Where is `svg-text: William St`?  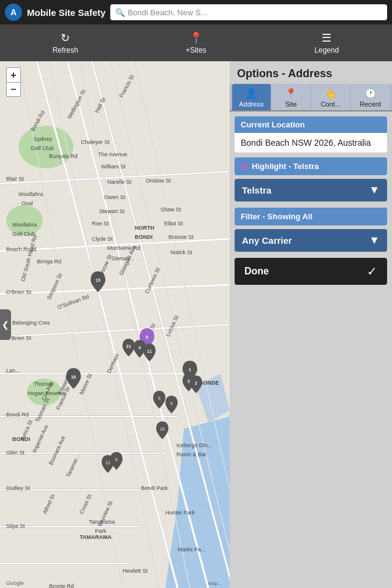 svg-text: William St is located at coordinates (113, 167).